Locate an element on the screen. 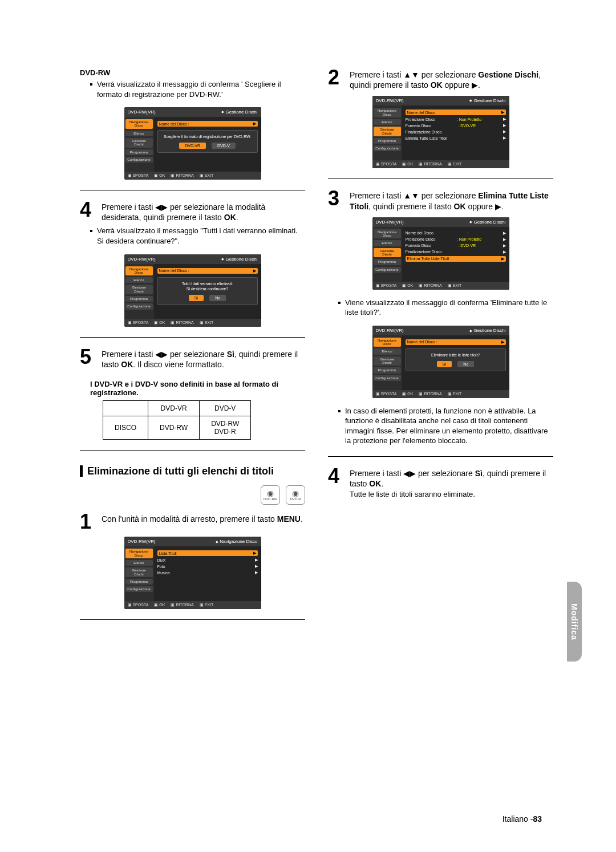 This screenshot has width=616, height=852. btn-no-liste: No is located at coordinates (465, 364).